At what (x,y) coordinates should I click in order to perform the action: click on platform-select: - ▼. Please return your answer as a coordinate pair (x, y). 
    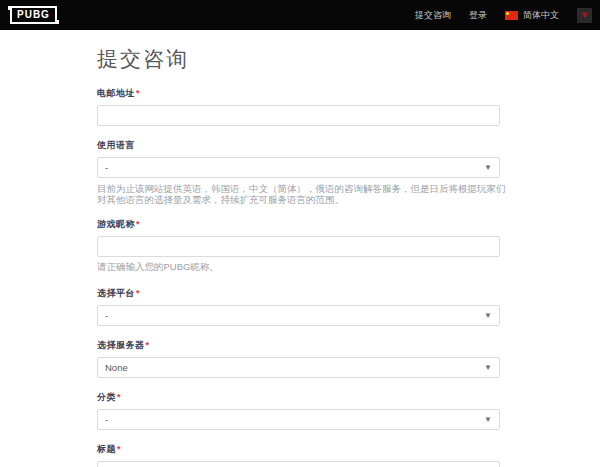
    Looking at the image, I should click on (298, 316).